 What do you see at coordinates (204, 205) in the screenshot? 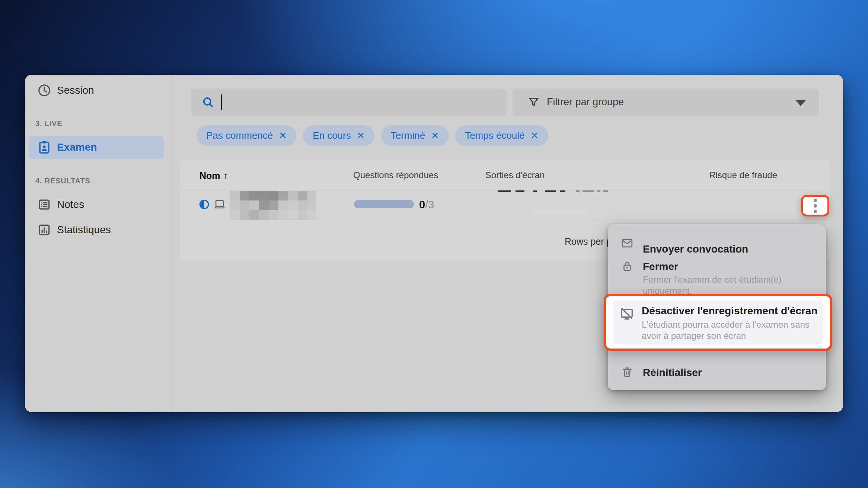
I see `time-status-icon` at bounding box center [204, 205].